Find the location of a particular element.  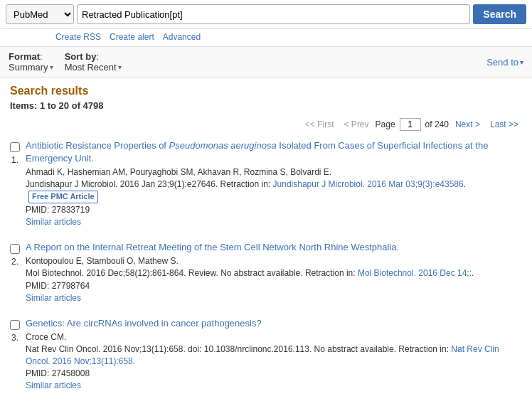

retraction-link: Jundishapur J Microbiol. 2016 Mar 03;9(3… is located at coordinates (368, 184).